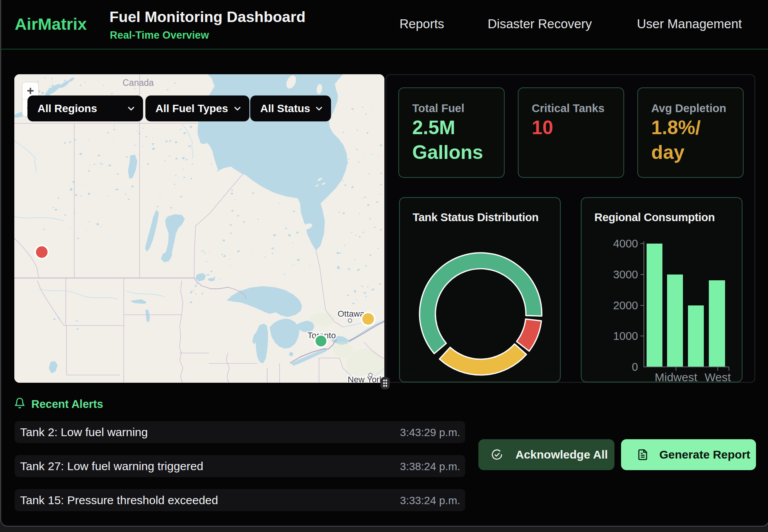  I want to click on svg-text: 0, so click(635, 367).